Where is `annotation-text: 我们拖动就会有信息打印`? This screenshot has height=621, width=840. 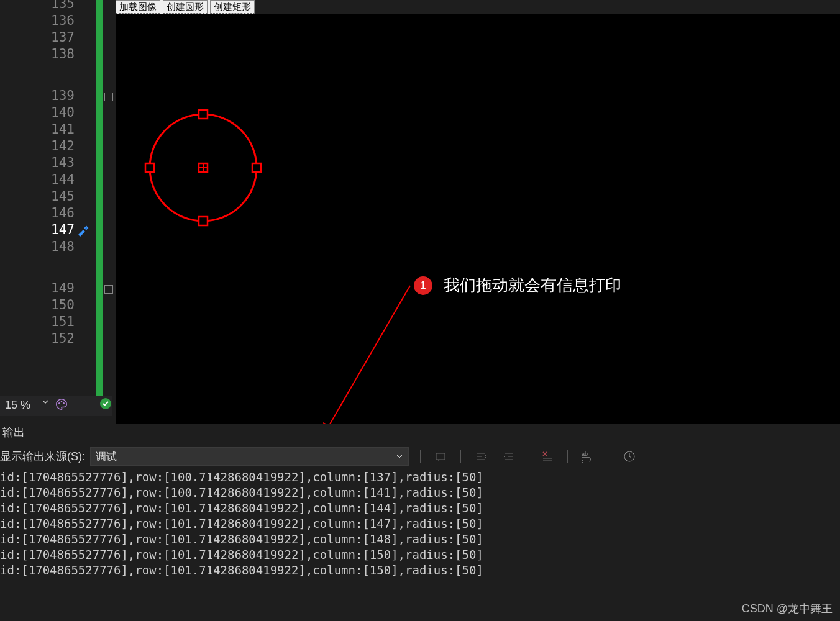 annotation-text: 我们拖动就会有信息打印 is located at coordinates (532, 286).